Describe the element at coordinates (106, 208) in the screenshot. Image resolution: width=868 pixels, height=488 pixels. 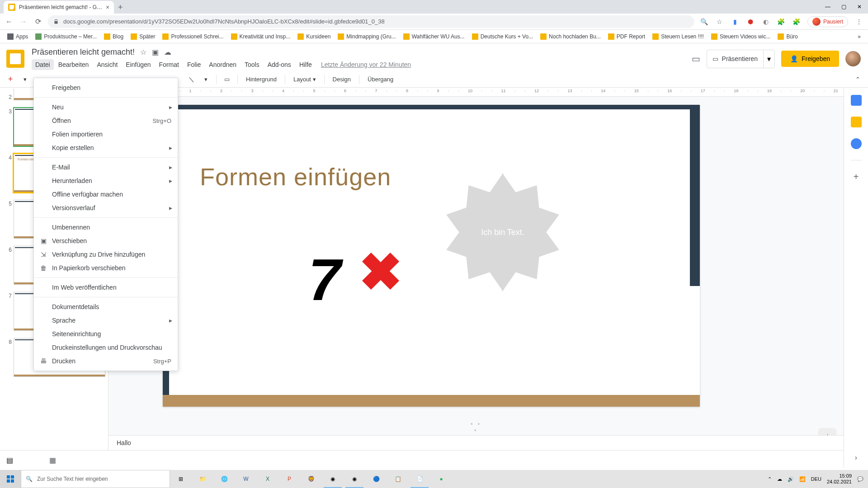
I see `dd-version: Versionsverlauf▸` at that location.